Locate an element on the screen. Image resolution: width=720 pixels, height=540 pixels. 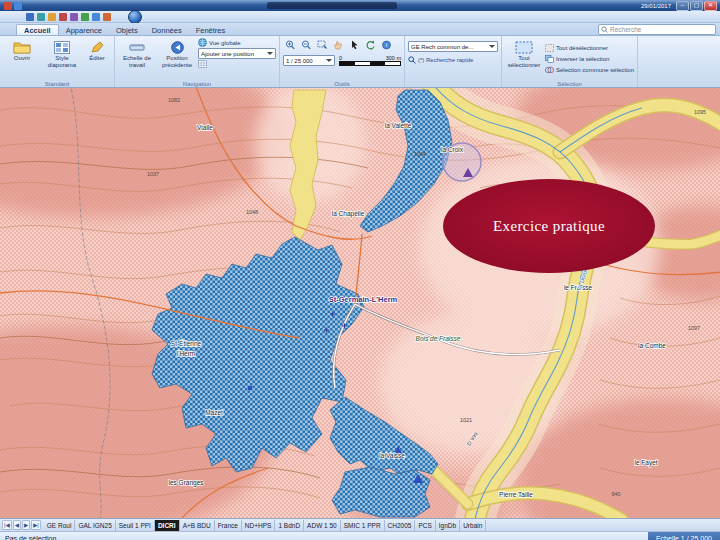
work-scale-label: Echelle de travail is located at coordinates (137, 62).